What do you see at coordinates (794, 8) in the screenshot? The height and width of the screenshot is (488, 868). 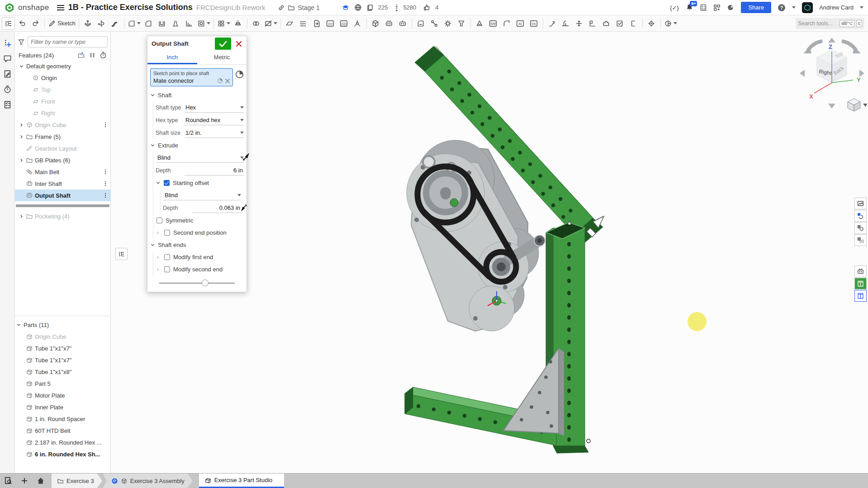 I see `help-caret` at bounding box center [794, 8].